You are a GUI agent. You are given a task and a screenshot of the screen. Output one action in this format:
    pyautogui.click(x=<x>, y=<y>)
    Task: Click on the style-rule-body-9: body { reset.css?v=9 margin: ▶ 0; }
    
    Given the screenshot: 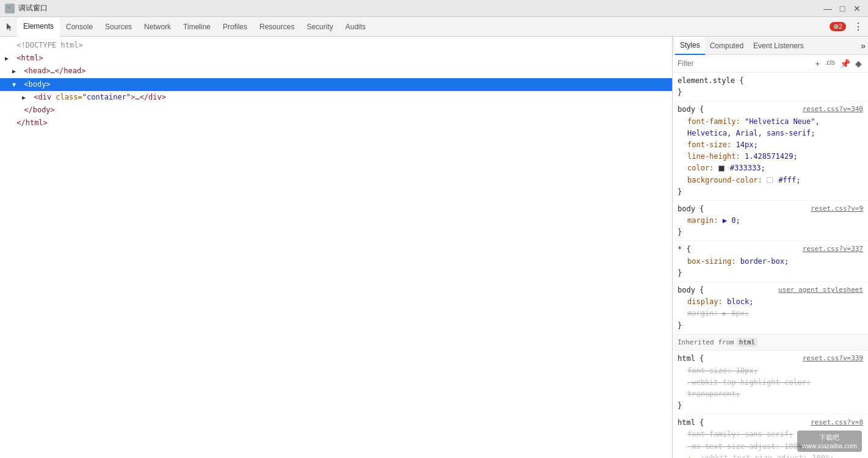 What is the action you would take?
    pyautogui.click(x=770, y=221)
    